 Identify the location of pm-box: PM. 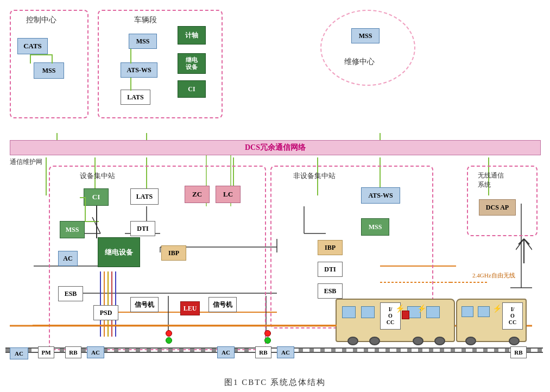
(46, 352).